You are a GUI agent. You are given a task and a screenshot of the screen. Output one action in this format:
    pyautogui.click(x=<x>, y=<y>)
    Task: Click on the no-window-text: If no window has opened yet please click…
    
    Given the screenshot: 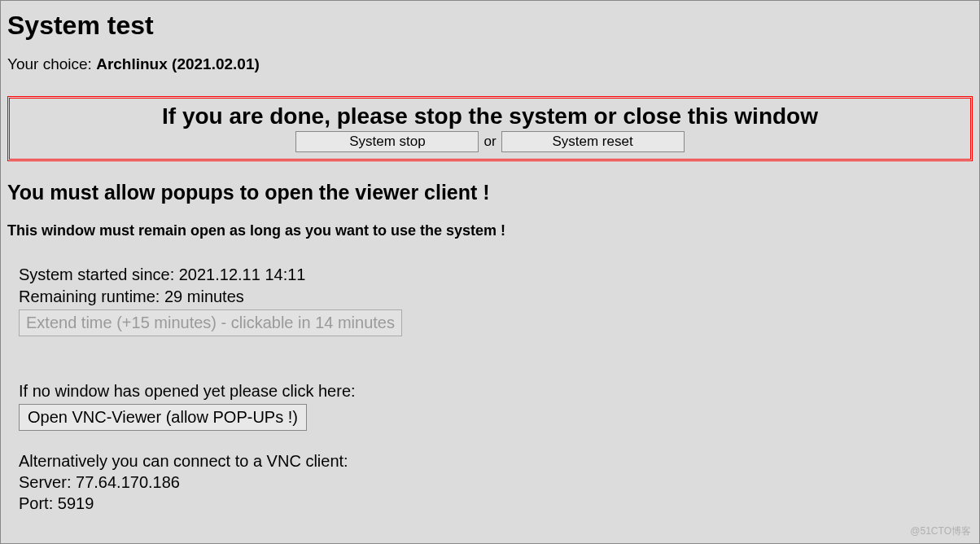 What is the action you would take?
    pyautogui.click(x=496, y=391)
    